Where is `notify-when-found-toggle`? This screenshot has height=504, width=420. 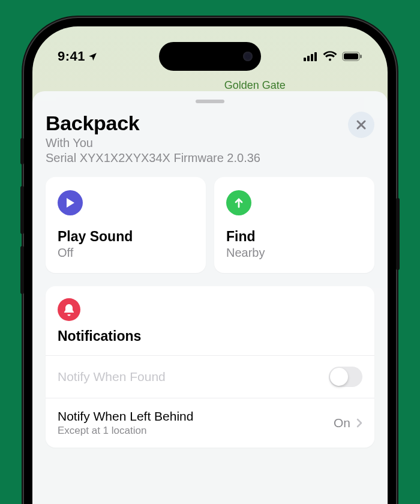
notify-when-found-toggle is located at coordinates (346, 377).